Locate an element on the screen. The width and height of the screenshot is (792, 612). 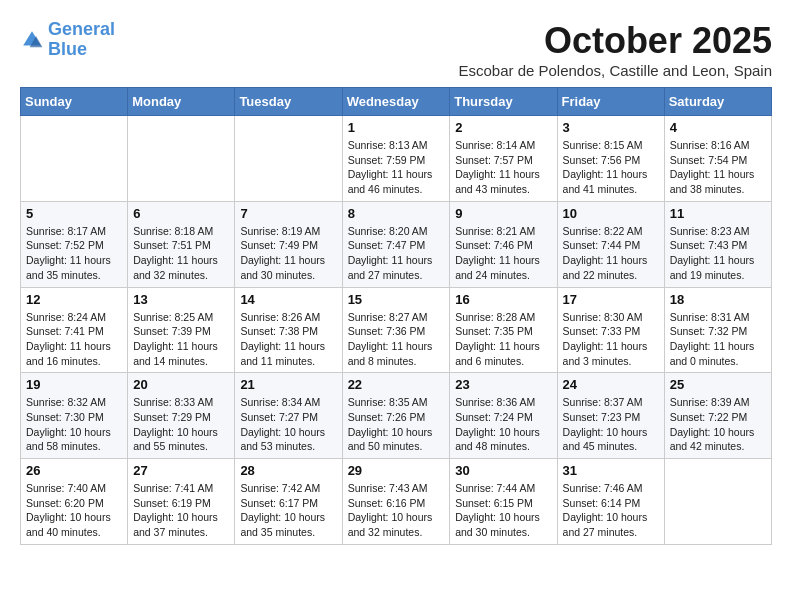
day-number: 30 is located at coordinates (503, 470).